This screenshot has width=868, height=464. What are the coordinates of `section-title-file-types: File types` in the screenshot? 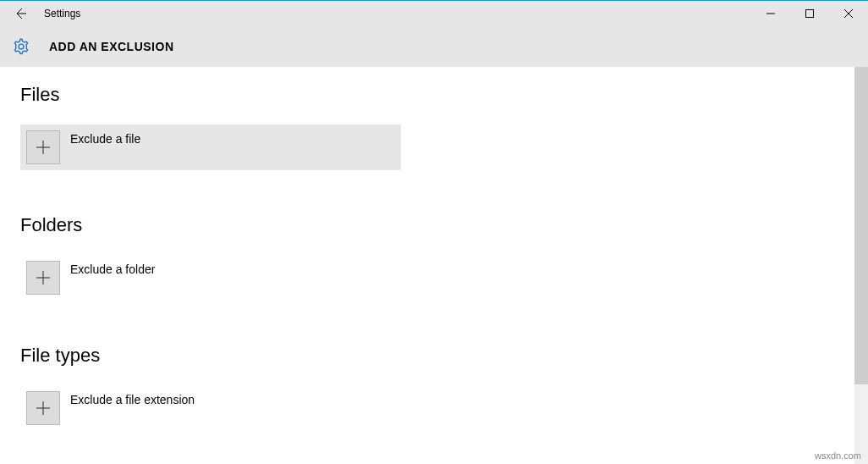 It's located at (434, 356).